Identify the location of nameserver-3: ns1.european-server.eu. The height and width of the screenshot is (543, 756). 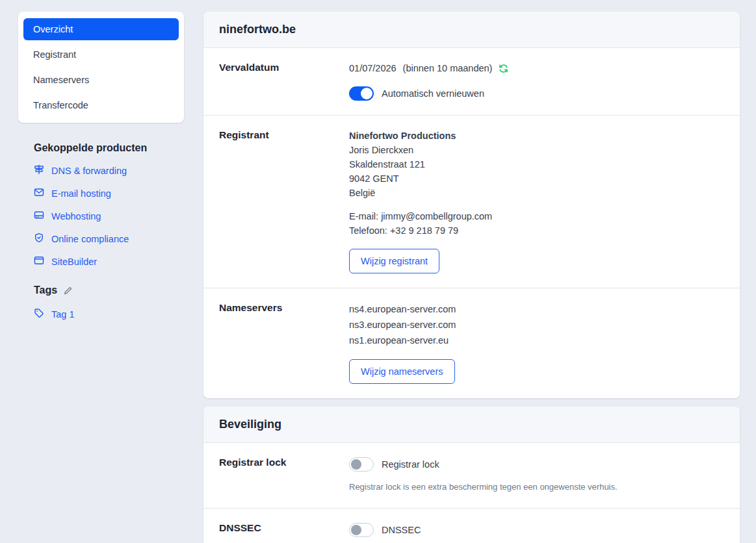
(537, 340).